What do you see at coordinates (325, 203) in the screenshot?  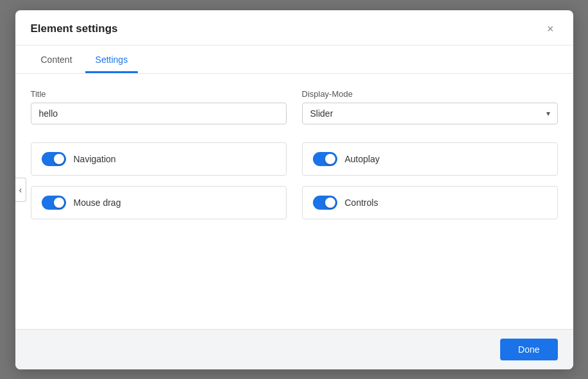 I see `controls-toggle` at bounding box center [325, 203].